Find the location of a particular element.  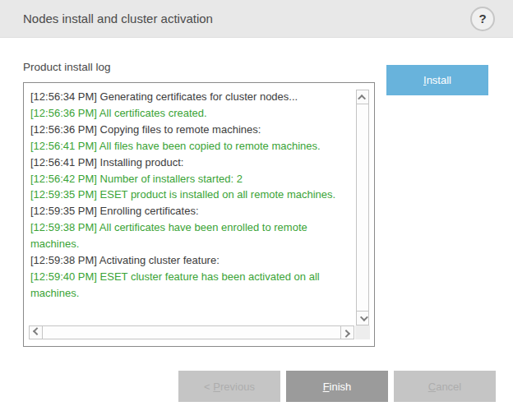

chevron-right-icon is located at coordinates (346, 334).